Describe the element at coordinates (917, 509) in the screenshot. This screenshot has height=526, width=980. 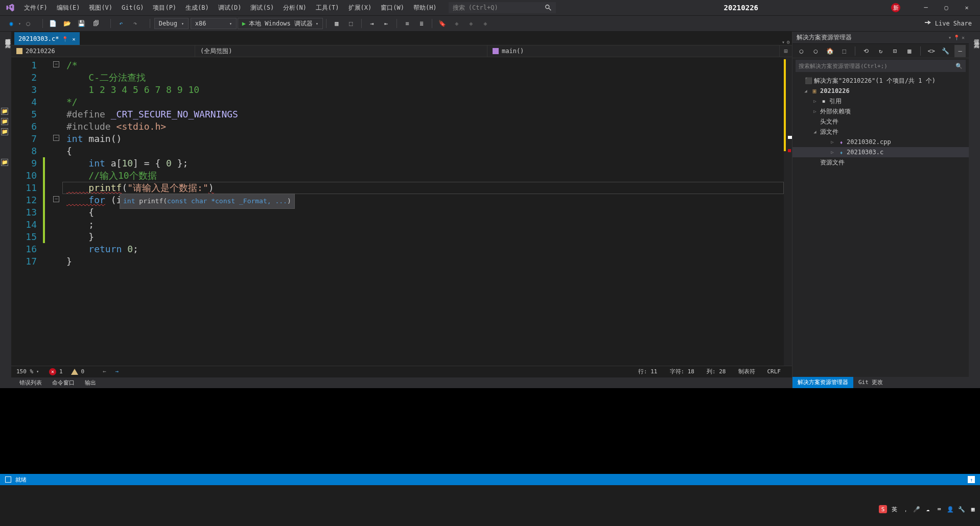
I see `tray-mic-icon: 🎤` at that location.